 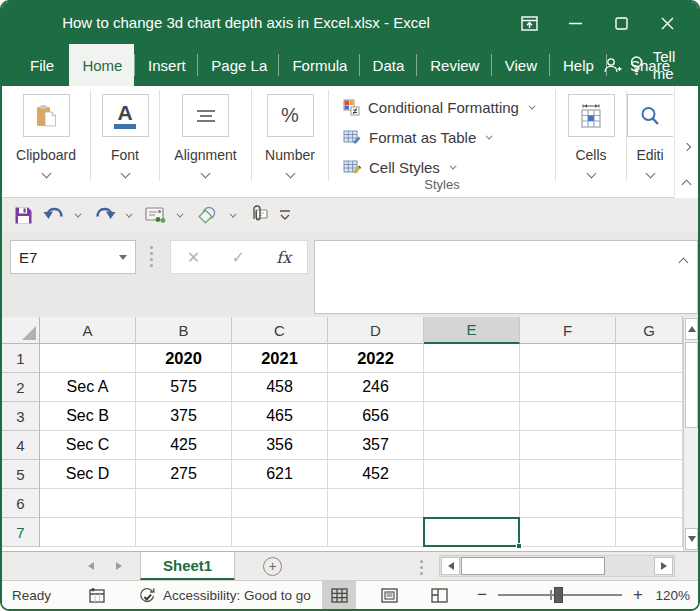 I want to click on cancel-icon: ✕, so click(x=194, y=258).